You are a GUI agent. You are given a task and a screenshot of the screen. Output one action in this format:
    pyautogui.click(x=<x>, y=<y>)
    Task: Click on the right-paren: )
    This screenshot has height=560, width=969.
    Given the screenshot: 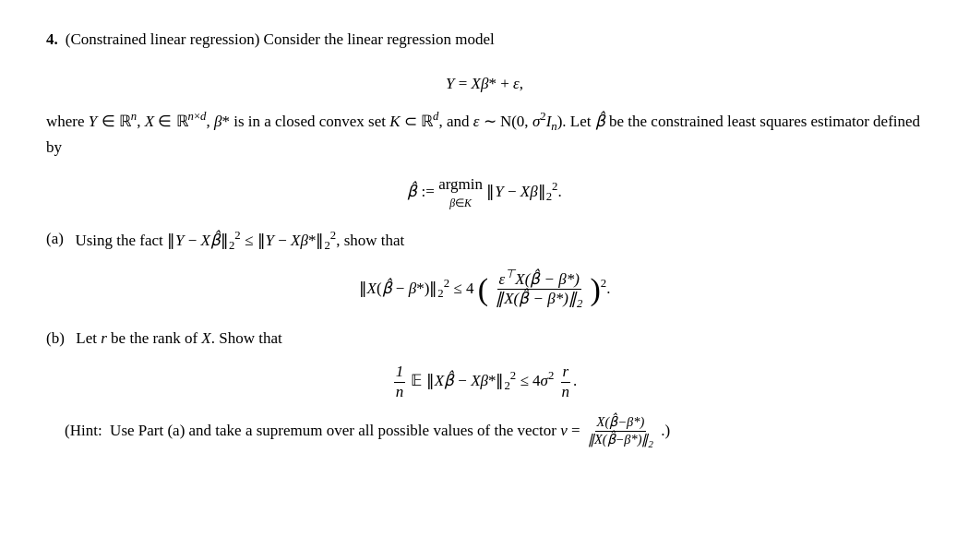 What is the action you would take?
    pyautogui.click(x=596, y=290)
    